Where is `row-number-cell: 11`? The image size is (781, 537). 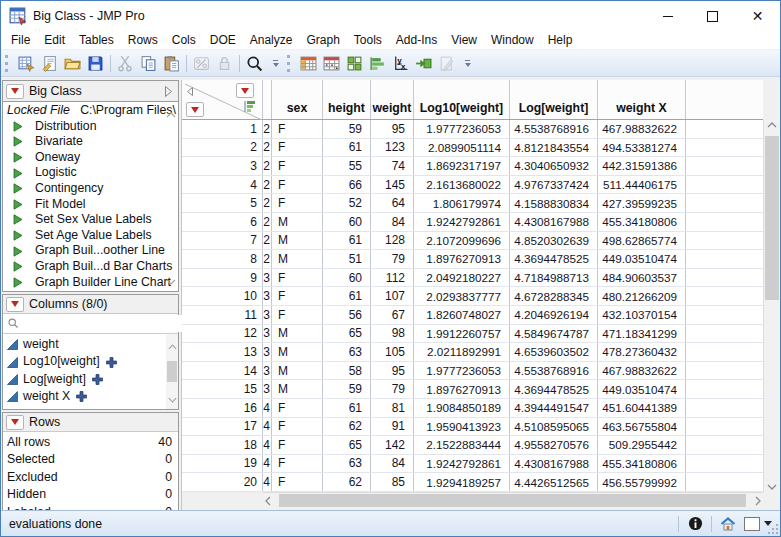 row-number-cell: 11 is located at coordinates (222, 315).